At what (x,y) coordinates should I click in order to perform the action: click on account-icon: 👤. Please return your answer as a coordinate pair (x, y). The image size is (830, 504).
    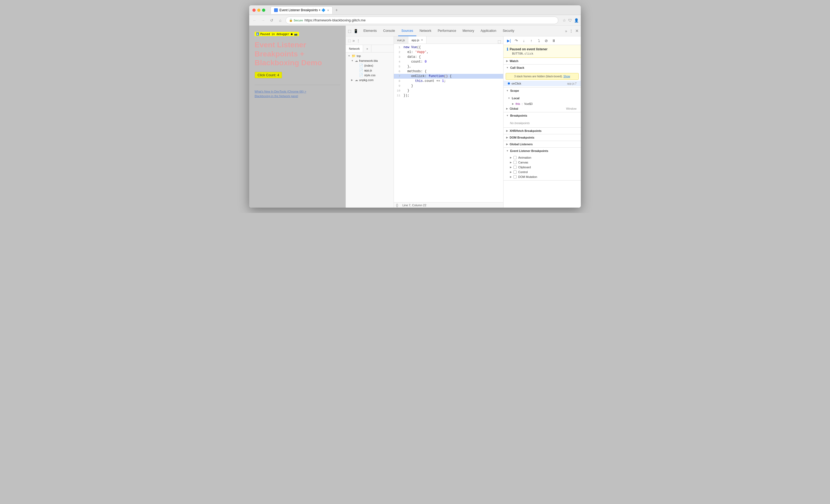
    Looking at the image, I should click on (576, 20).